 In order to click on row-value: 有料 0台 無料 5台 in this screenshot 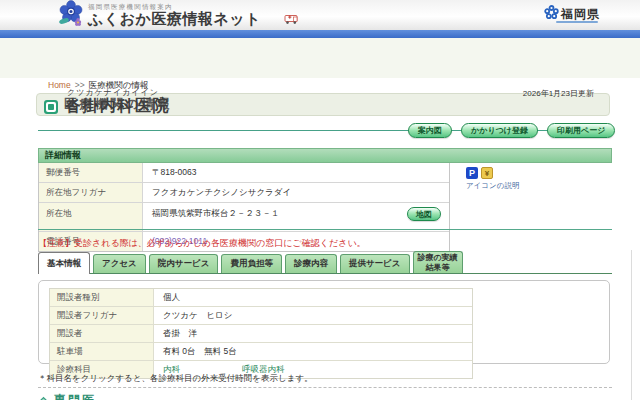, I will do `click(313, 352)`.